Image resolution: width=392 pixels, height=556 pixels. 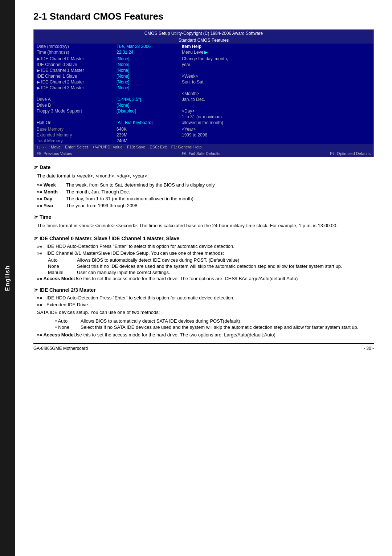 I want to click on ide01-access-mode-text: Use this to set the access mode for the …, so click(x=224, y=279).